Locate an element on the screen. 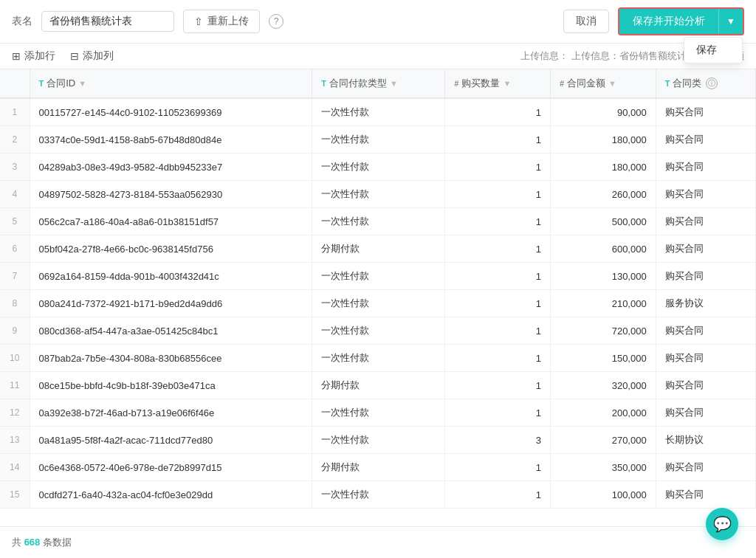 The height and width of the screenshot is (558, 756). th-contract-id: T 合同ID ▼ is located at coordinates (171, 84).